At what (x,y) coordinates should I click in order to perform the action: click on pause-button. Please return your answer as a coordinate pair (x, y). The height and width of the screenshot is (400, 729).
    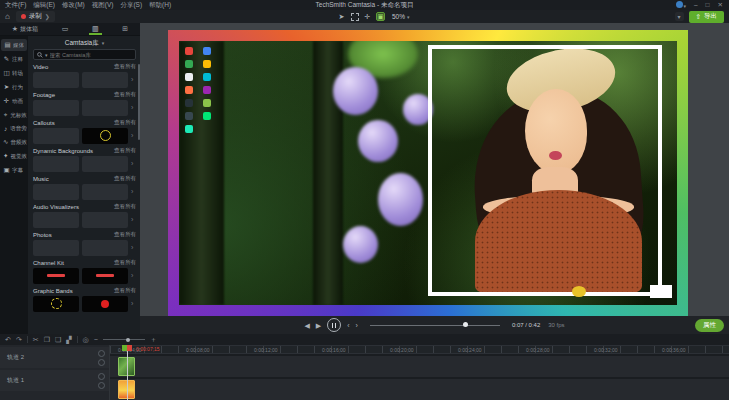
    Looking at the image, I should click on (334, 325).